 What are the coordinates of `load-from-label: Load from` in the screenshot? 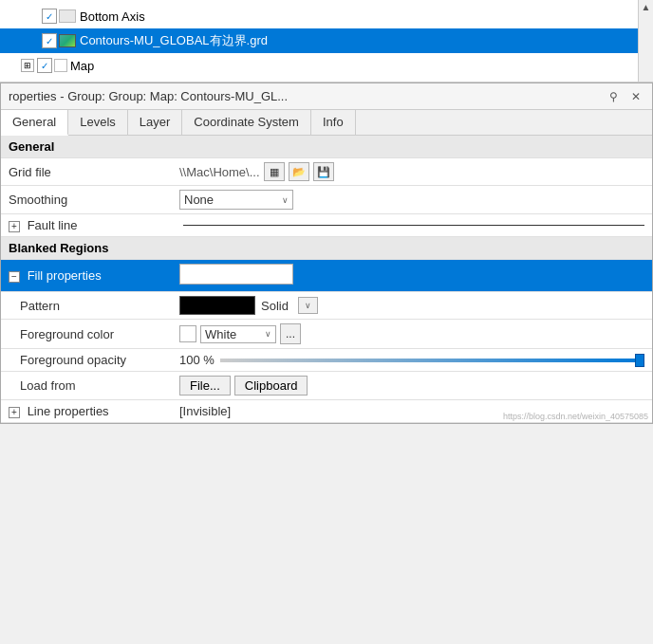 It's located at (86, 386).